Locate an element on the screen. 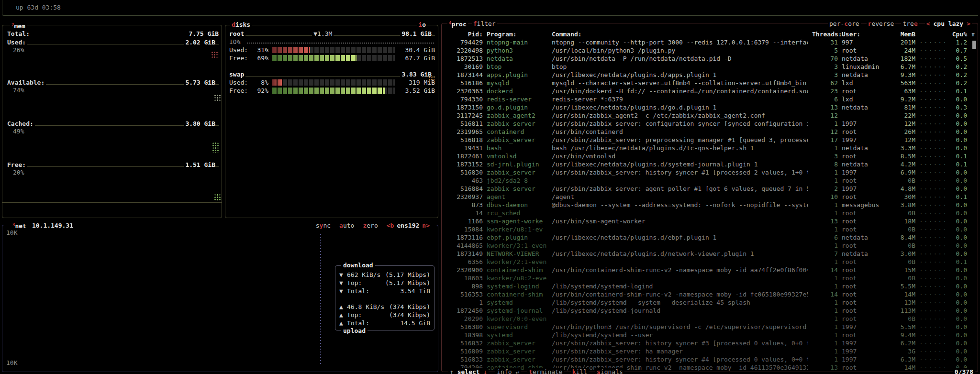 The height and width of the screenshot is (374, 980). process-memb: 22M is located at coordinates (904, 116).